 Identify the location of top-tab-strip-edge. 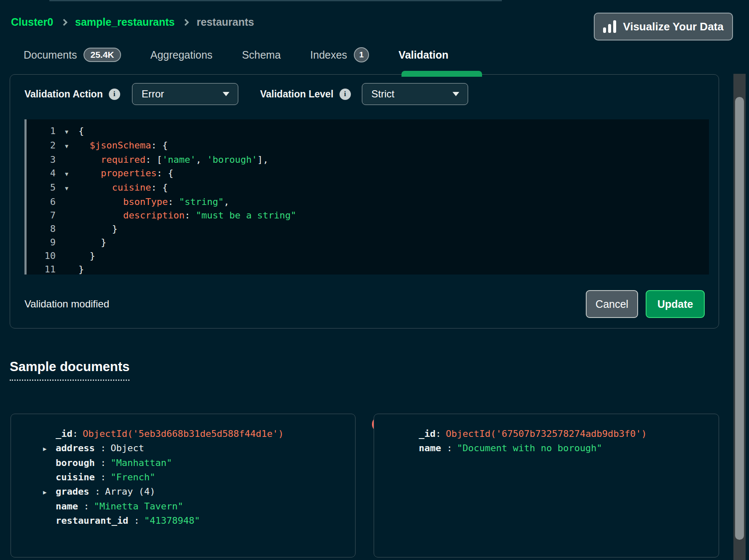
(276, 1).